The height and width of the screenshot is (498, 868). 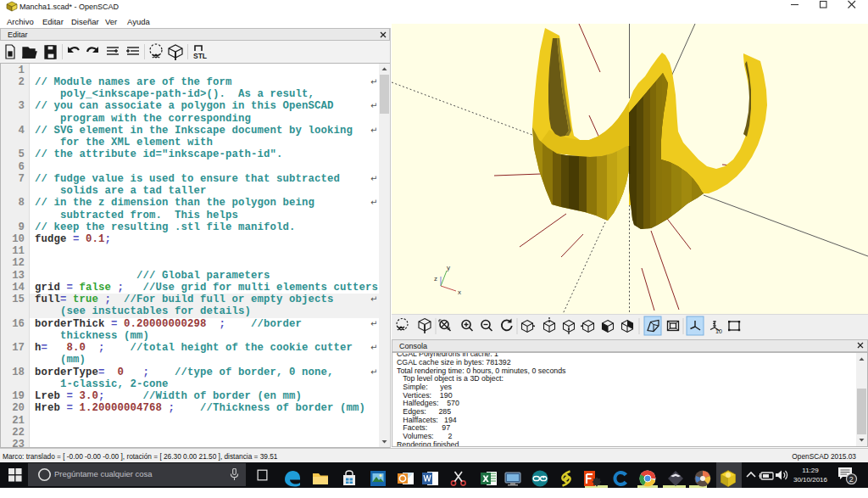 I want to click on svg-text: STL, so click(x=200, y=56).